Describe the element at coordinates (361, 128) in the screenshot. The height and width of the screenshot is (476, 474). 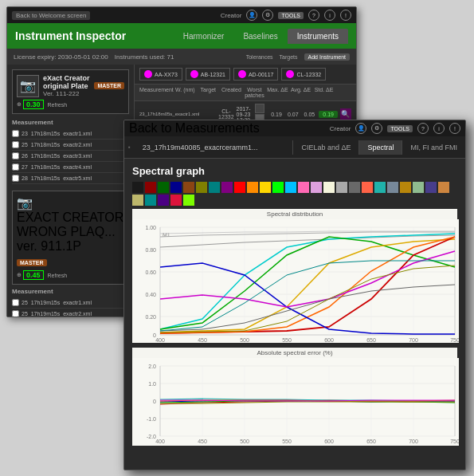
I see `user-icon-front: 👤` at that location.